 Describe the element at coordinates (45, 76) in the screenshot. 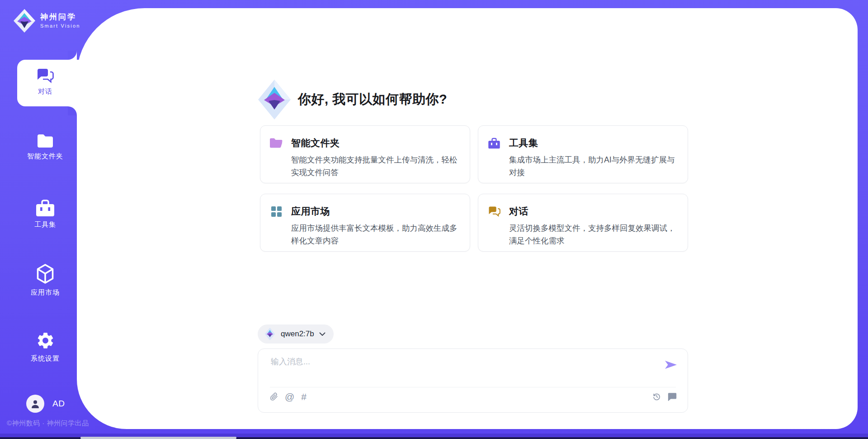

I see `chat-icon` at that location.